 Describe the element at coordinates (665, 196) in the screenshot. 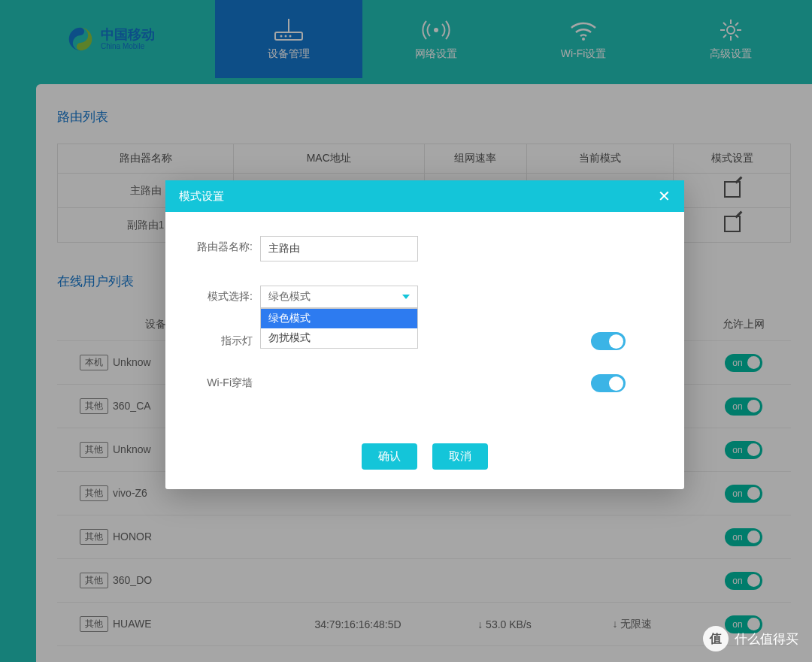

I see `close-icon: ✕` at that location.